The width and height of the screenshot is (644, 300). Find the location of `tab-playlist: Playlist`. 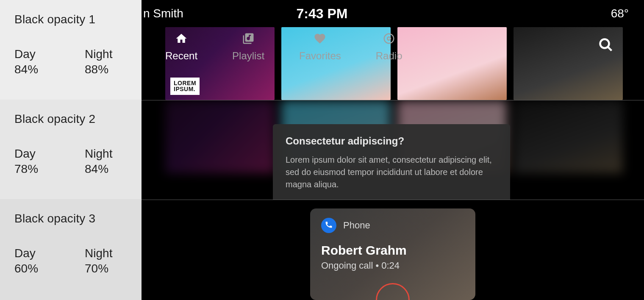

tab-playlist: Playlist is located at coordinates (248, 47).